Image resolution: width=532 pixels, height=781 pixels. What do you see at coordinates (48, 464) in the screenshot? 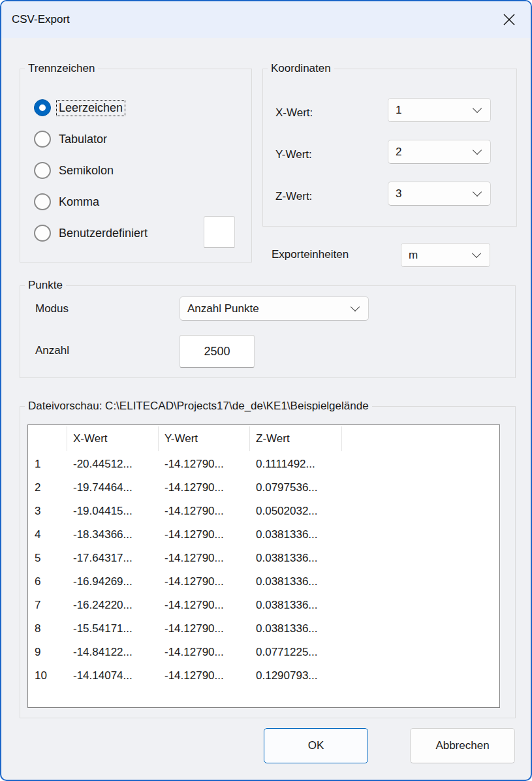
I see `table-cell: 1` at bounding box center [48, 464].